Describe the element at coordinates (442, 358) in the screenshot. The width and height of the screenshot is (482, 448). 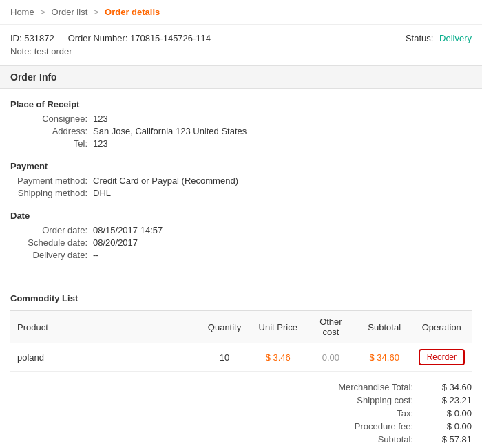
I see `product-operation: Reorder` at that location.